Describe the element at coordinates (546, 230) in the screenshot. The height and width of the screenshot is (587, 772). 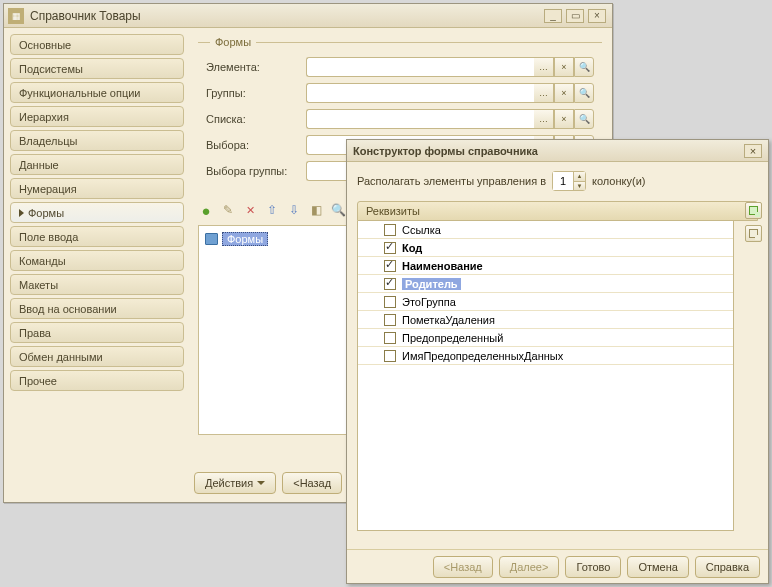
I see `requisite-row: Ссылка` at that location.